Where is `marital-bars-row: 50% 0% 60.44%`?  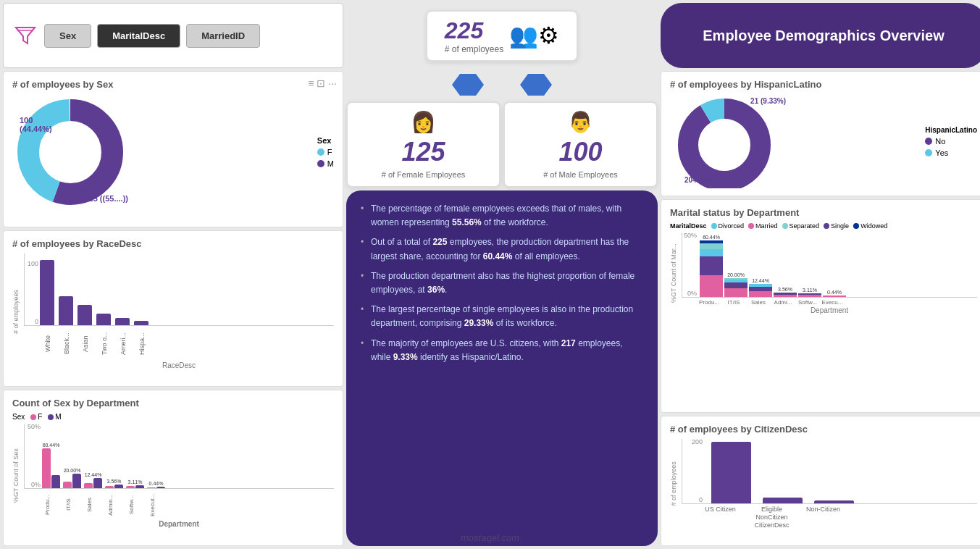 marital-bars-row: 50% 0% 60.44% is located at coordinates (829, 265).